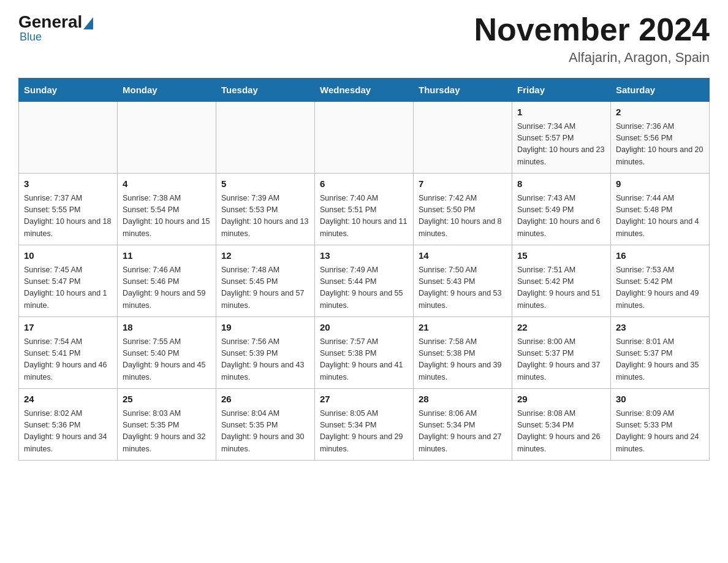 The image size is (728, 563). I want to click on day-number: 21, so click(463, 327).